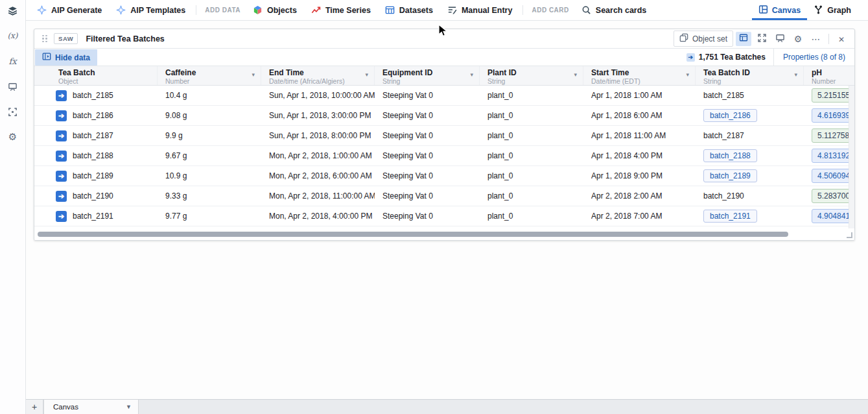 Image resolution: width=868 pixels, height=414 pixels. I want to click on header-separator, so click(828, 39).